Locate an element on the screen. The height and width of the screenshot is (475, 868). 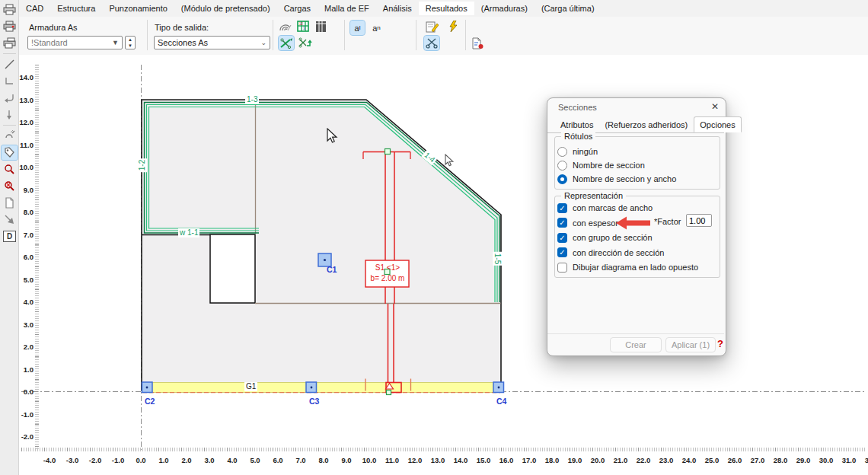
menu-item-resultados: Resultados is located at coordinates (446, 8).